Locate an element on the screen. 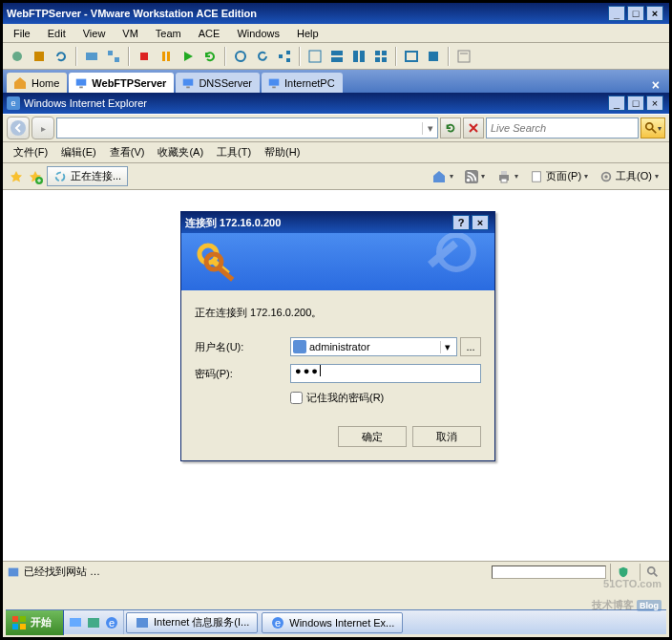 The height and width of the screenshot is (640, 672). search-button: ▾ is located at coordinates (653, 128).